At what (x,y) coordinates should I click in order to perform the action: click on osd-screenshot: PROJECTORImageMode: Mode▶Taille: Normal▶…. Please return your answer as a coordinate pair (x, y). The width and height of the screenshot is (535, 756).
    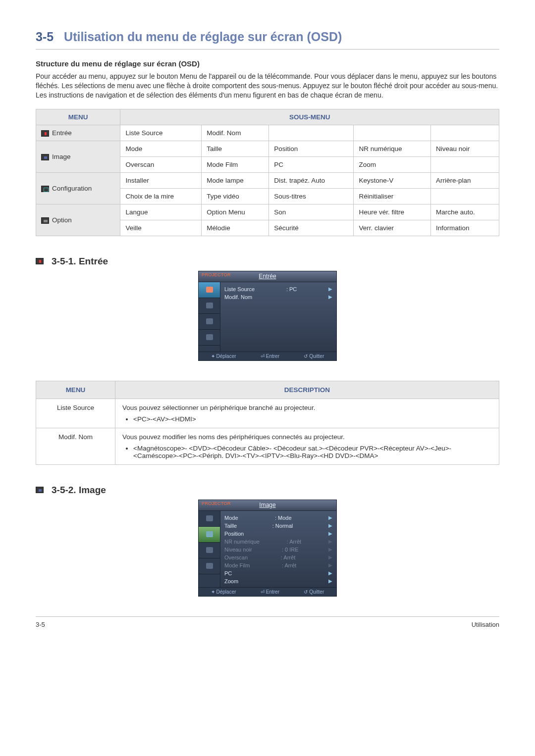
    Looking at the image, I should click on (268, 548).